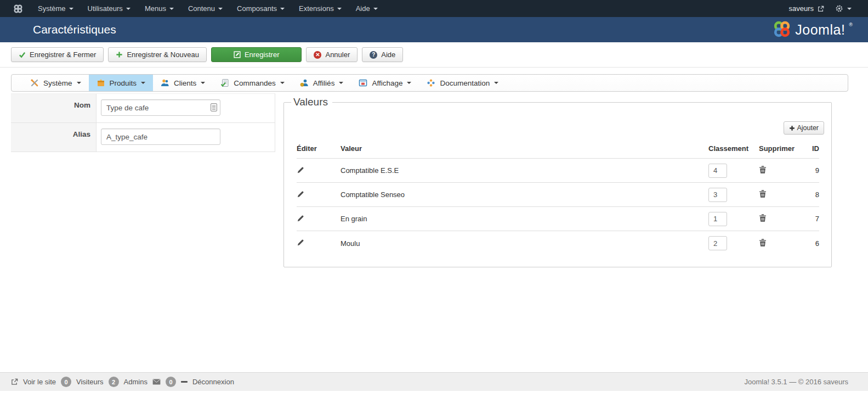 The height and width of the screenshot is (409, 868). I want to click on value-text: Comptatible E.S.E, so click(524, 170).